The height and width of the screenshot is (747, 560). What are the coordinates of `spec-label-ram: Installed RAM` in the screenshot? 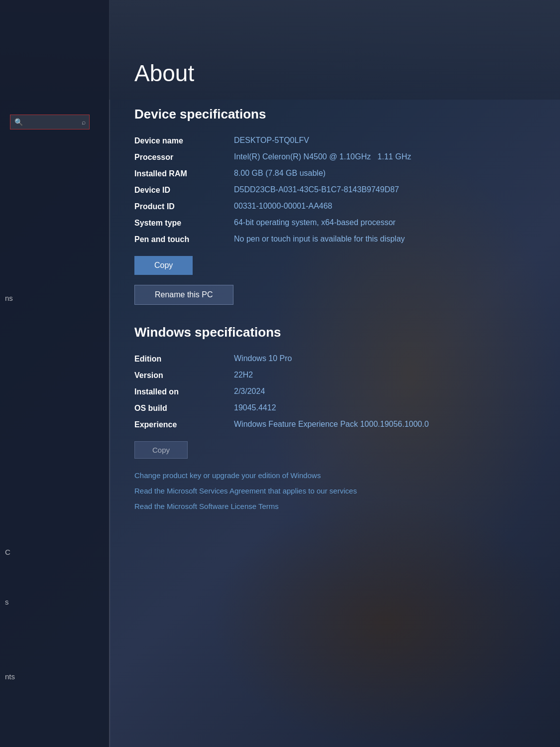 It's located at (184, 173).